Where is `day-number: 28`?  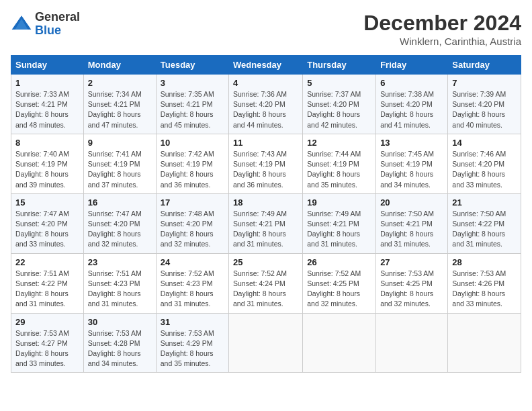
day-number: 28 is located at coordinates (484, 262).